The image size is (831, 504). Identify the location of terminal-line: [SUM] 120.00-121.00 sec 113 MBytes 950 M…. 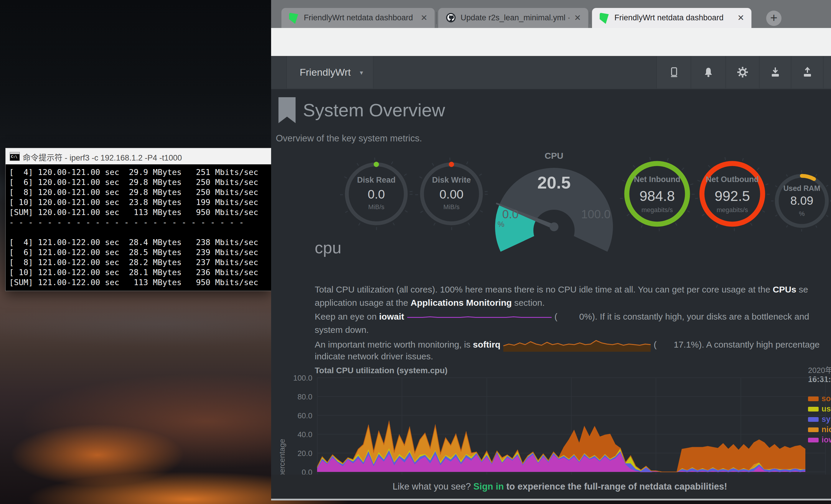
(140, 212).